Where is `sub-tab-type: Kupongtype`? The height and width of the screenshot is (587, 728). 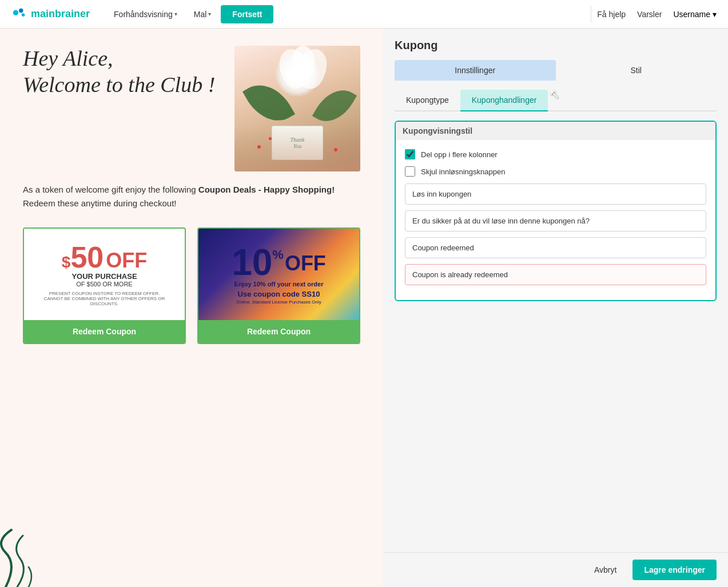 sub-tab-type: Kupongtype is located at coordinates (428, 101).